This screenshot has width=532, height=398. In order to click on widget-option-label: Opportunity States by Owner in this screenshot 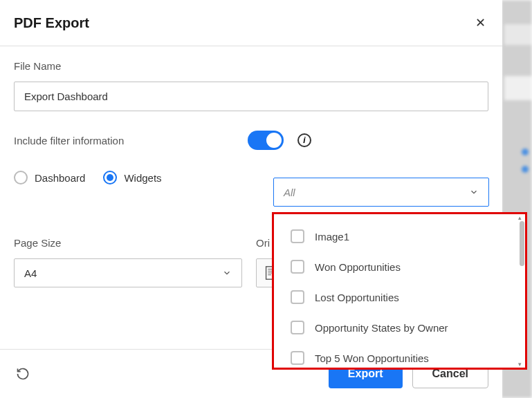, I will do `click(382, 328)`.